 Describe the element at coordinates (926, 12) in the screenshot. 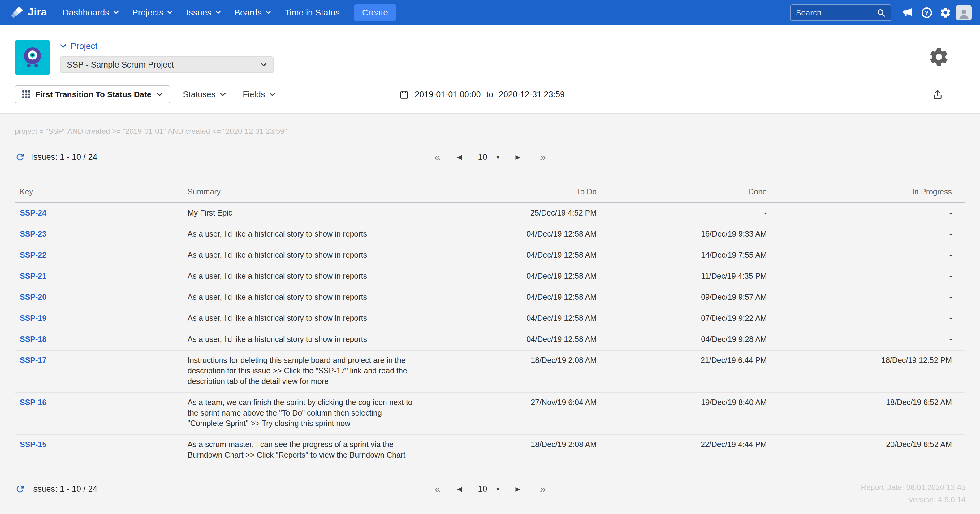

I see `help-glyph: ?` at that location.